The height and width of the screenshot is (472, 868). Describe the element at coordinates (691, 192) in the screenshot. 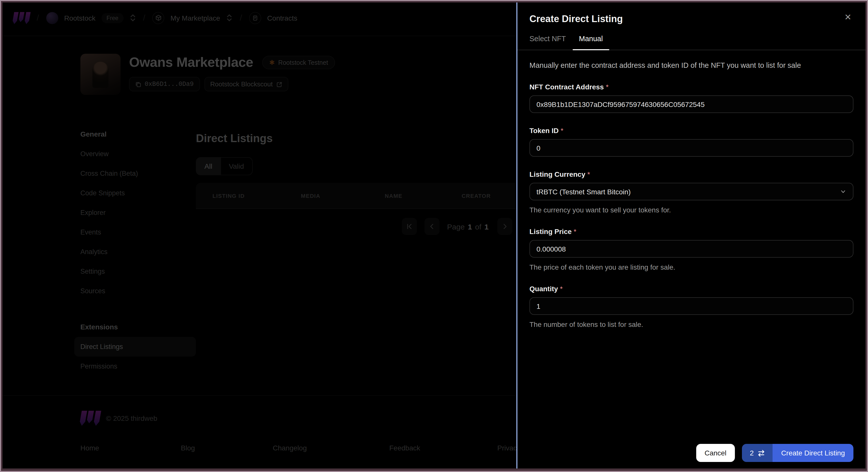

I see `listing-currency-select: tRBTC (Testnet Smart Bitcoin)` at that location.